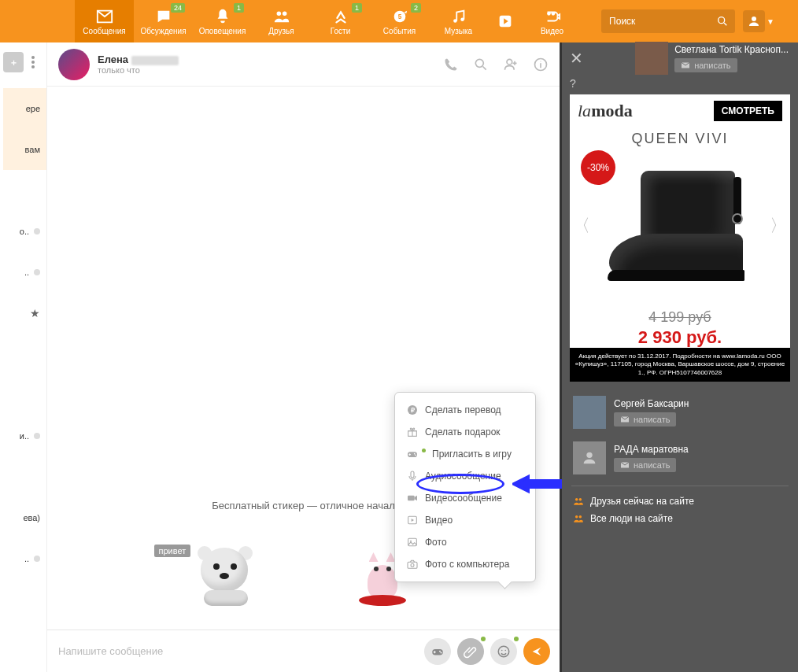 This screenshot has width=798, height=672. What do you see at coordinates (680, 365) in the screenshot?
I see `ad-legal: Акция действует по 31.12.2017. Подробнос…` at bounding box center [680, 365].